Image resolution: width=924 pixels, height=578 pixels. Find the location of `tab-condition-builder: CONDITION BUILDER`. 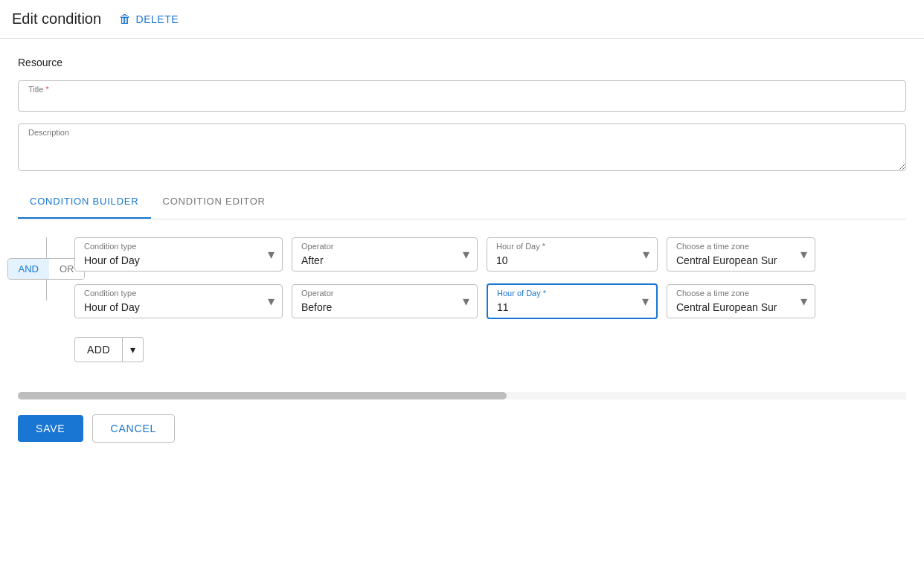

tab-condition-builder: CONDITION BUILDER is located at coordinates (85, 202).